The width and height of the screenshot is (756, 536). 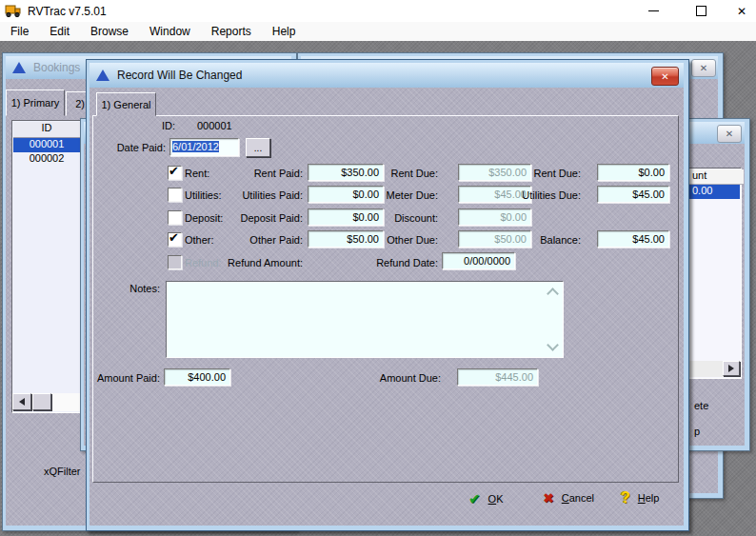 What do you see at coordinates (67, 11) in the screenshot?
I see `app-title: RVTrac v7.5.01` at bounding box center [67, 11].